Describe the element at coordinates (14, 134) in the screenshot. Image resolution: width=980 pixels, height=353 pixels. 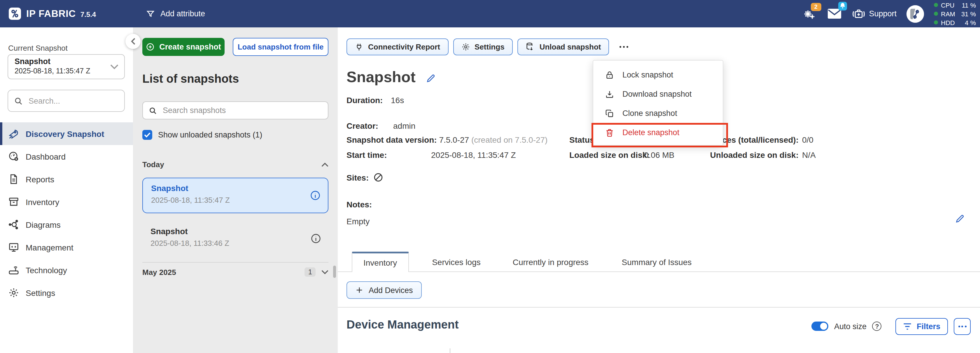
I see `rocket-icon` at that location.